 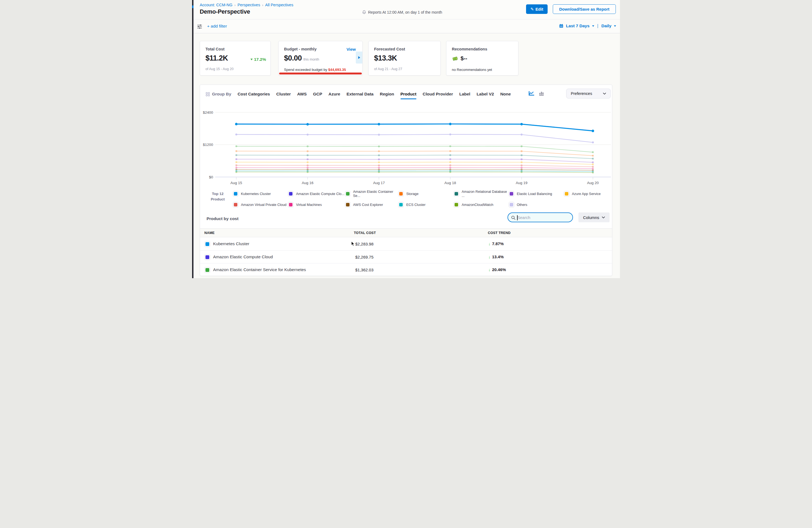 I want to click on add-filter-button: + add filter, so click(x=217, y=26).